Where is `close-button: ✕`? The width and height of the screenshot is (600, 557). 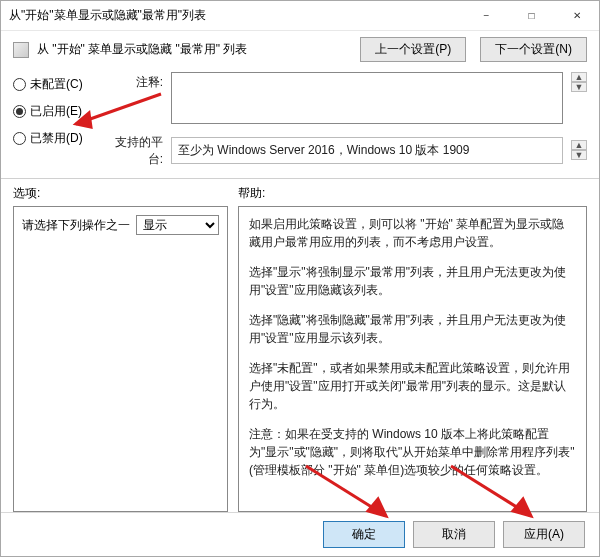
close-button: ✕ is located at coordinates (576, 16).